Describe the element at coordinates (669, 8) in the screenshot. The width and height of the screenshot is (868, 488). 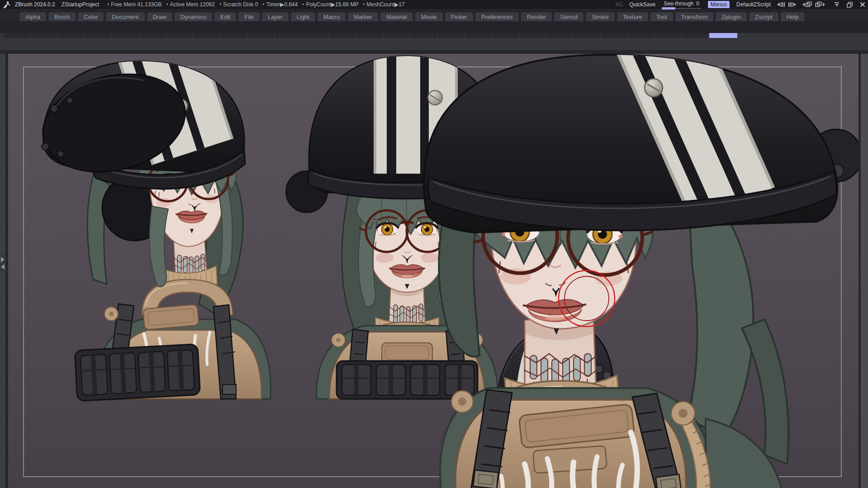
I see `see-through-slider-nub` at that location.